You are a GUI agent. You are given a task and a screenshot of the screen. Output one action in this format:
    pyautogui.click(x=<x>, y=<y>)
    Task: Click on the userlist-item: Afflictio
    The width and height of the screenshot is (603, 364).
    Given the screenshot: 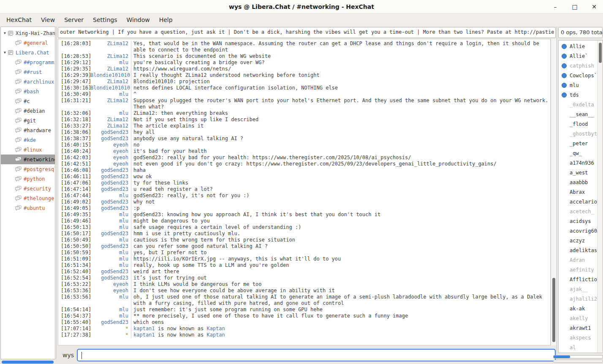 What is the action you would take?
    pyautogui.click(x=581, y=280)
    